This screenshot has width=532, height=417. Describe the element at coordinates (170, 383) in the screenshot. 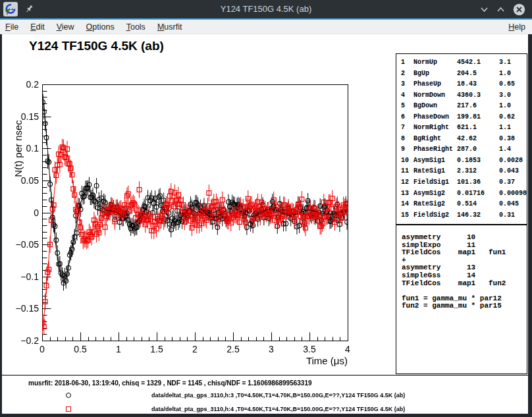

I see `fit-status-line: musrfit: 2018-06-30, 13:19:40, chisq = 1…` at that location.